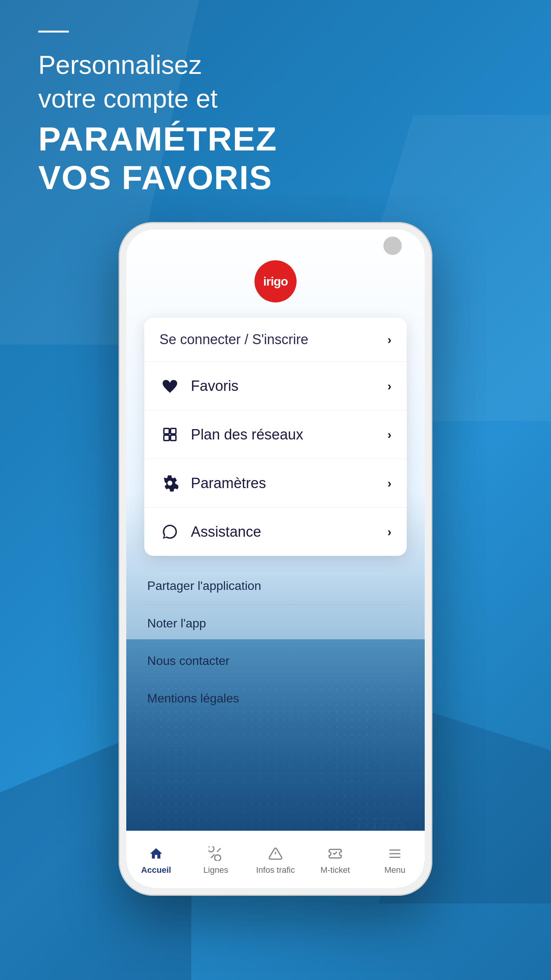  What do you see at coordinates (276, 386) in the screenshot?
I see `menu-item-favoris: Favoris ›` at bounding box center [276, 386].